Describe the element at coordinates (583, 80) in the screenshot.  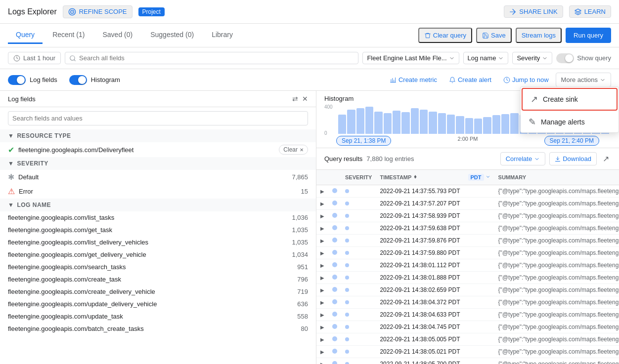
I see `more-actions-button: More actions` at that location.